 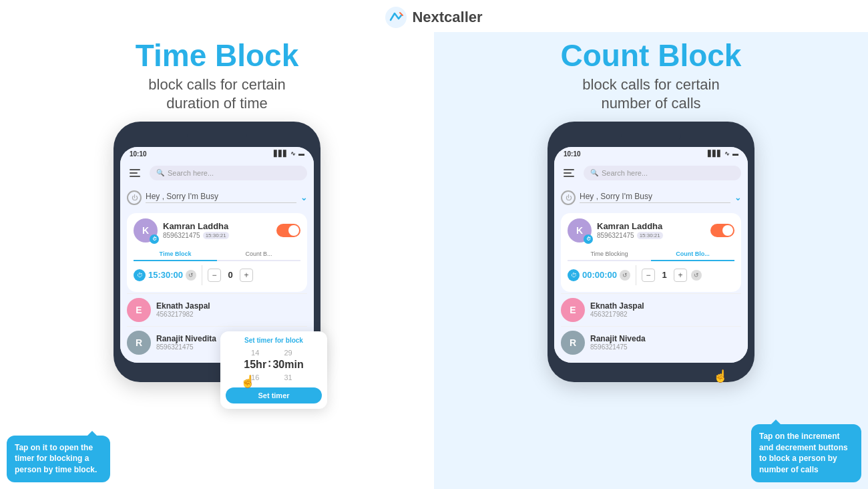 What do you see at coordinates (693, 254) in the screenshot?
I see `right-tab-count-block: Count Blo...` at bounding box center [693, 254].